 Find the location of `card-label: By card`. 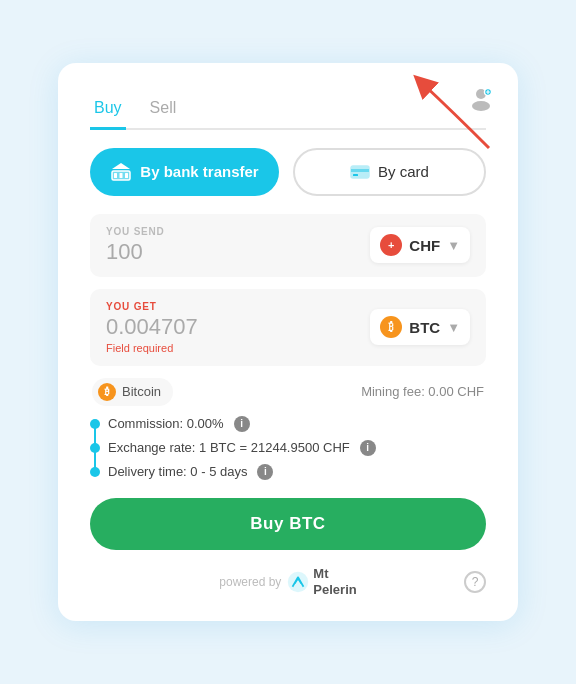

card-label: By card is located at coordinates (404, 172).